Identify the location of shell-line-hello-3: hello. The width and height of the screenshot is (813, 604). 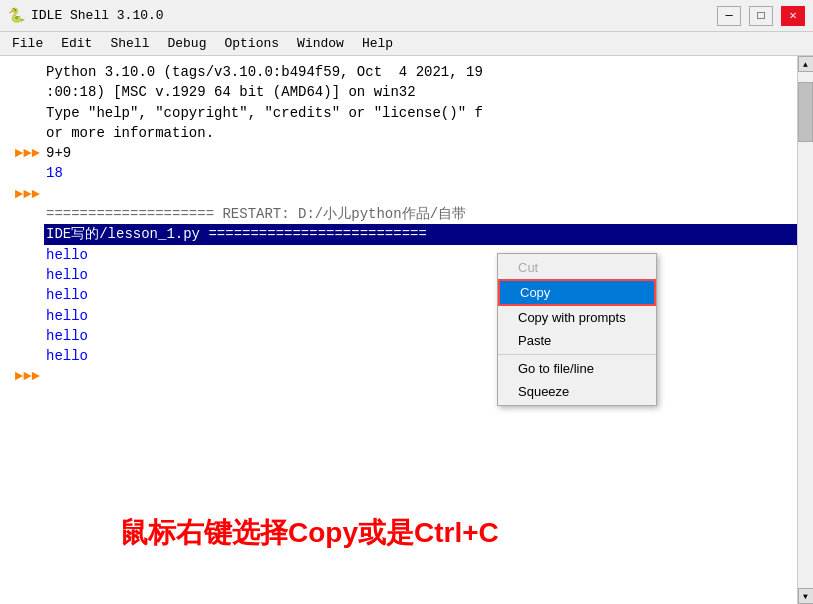
(398, 295).